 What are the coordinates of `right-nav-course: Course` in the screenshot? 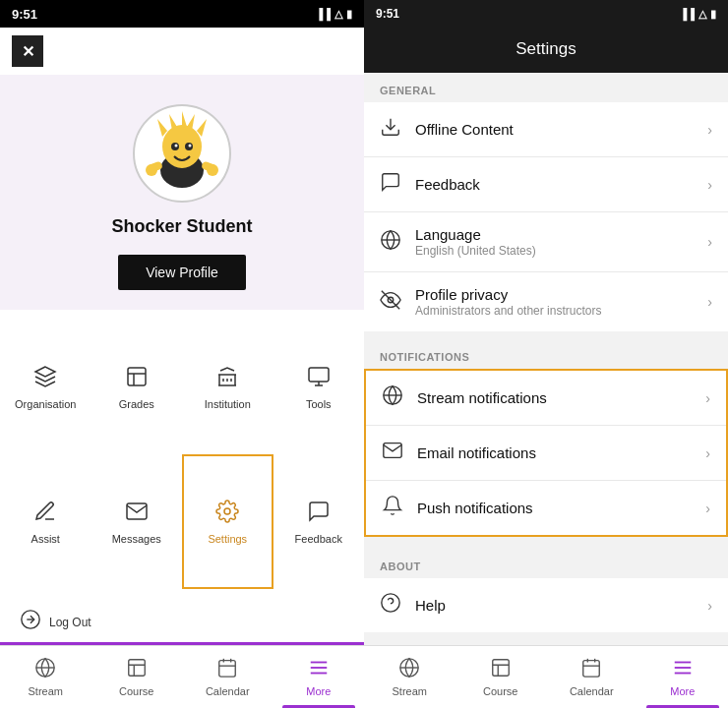 It's located at (502, 677).